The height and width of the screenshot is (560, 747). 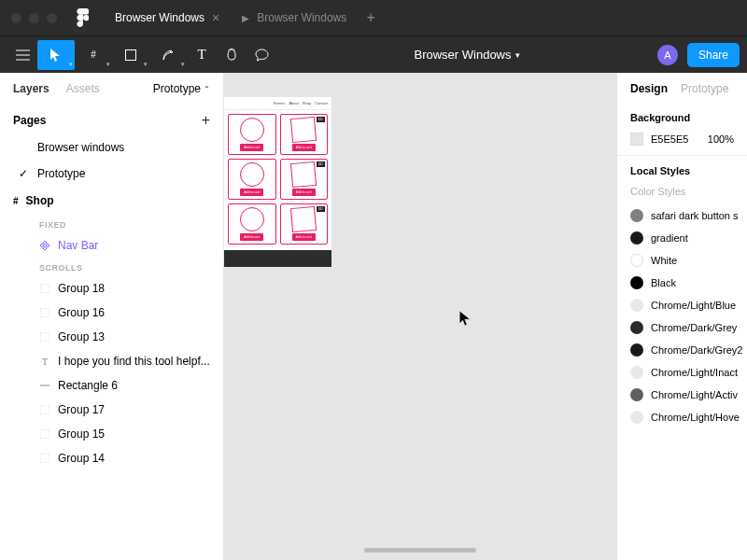 I want to click on style-name: Chrome/Light/Blue, so click(x=693, y=305).